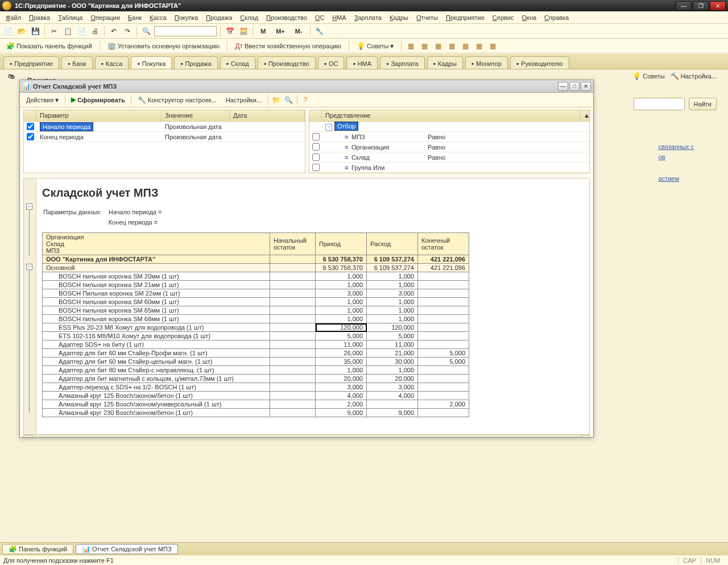 The width and height of the screenshot is (728, 565). Describe the element at coordinates (465, 46) in the screenshot. I see `tb-icon-5: ▦` at that location.